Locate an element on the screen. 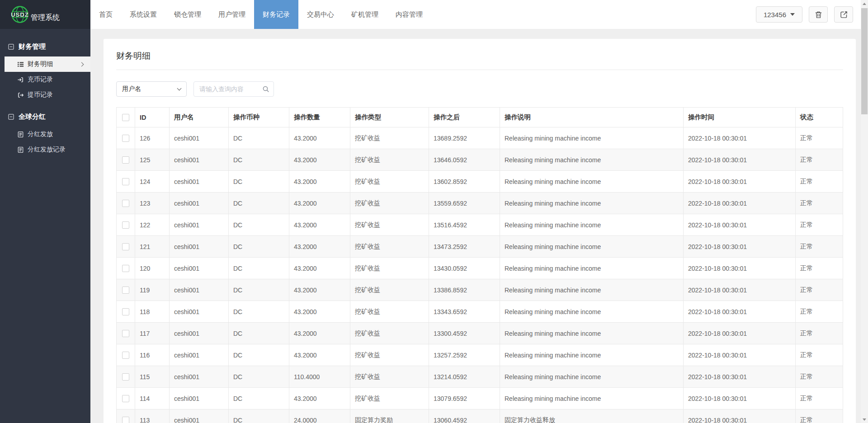  list-icon is located at coordinates (21, 64).